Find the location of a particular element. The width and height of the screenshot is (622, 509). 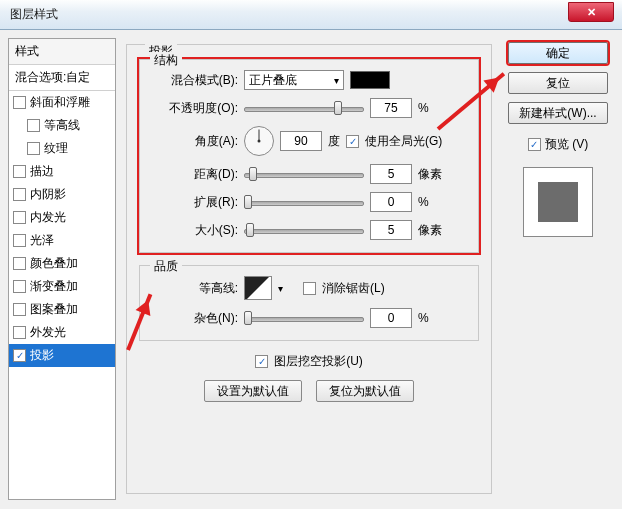

style-list-header: 样式 is located at coordinates (62, 52).